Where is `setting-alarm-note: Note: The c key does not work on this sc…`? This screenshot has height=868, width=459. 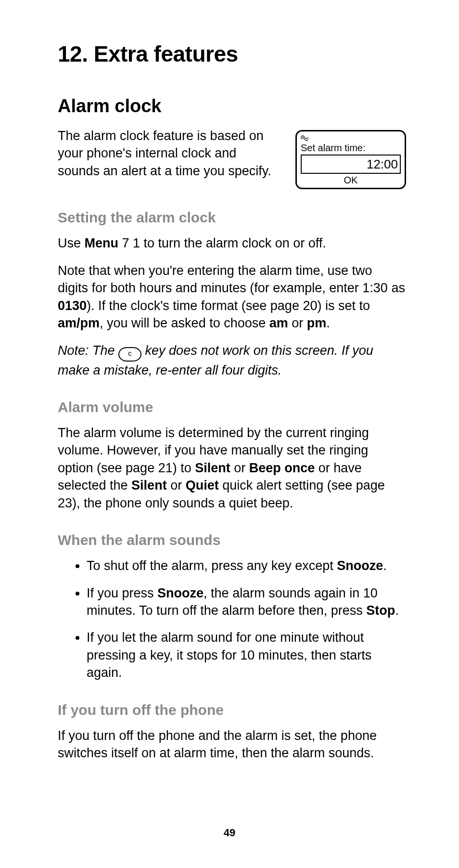 setting-alarm-note: Note: The c key does not work on this sc… is located at coordinates (232, 360).